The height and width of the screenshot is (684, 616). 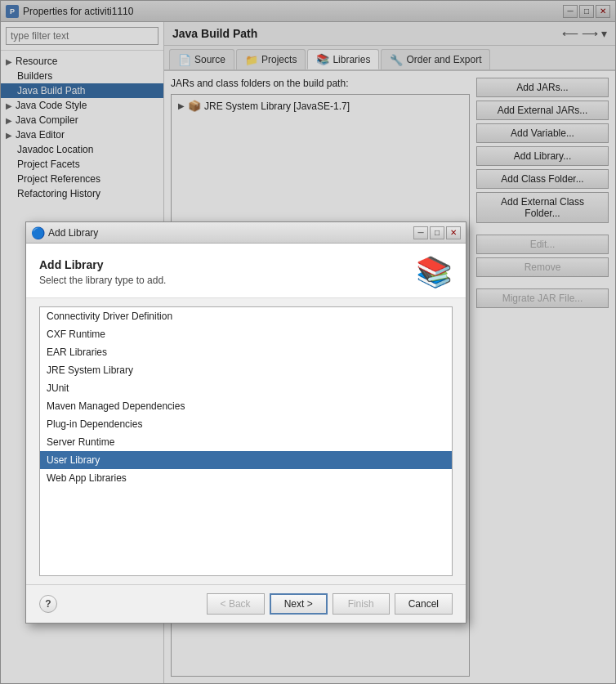 I want to click on library-item-junit: JUnit, so click(x=246, y=388).